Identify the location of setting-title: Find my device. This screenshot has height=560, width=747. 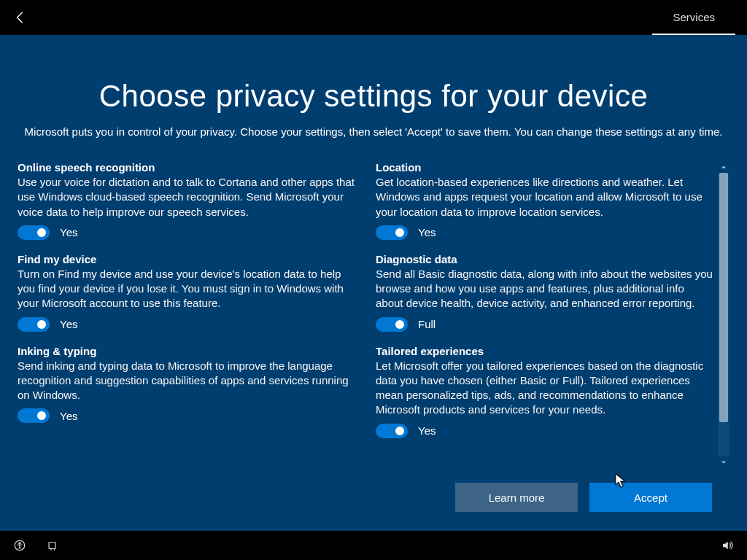
(187, 260).